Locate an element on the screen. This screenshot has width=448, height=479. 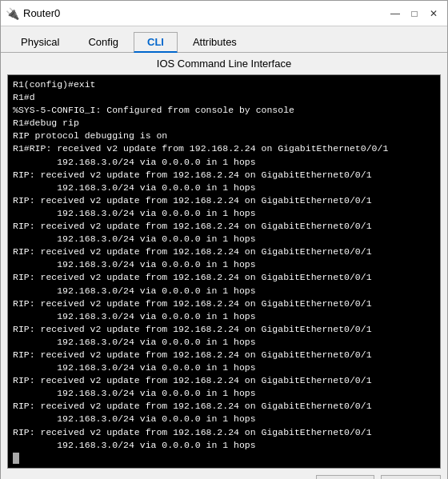
title-bar: 🔌 Router0 — □ ✕ is located at coordinates (224, 14).